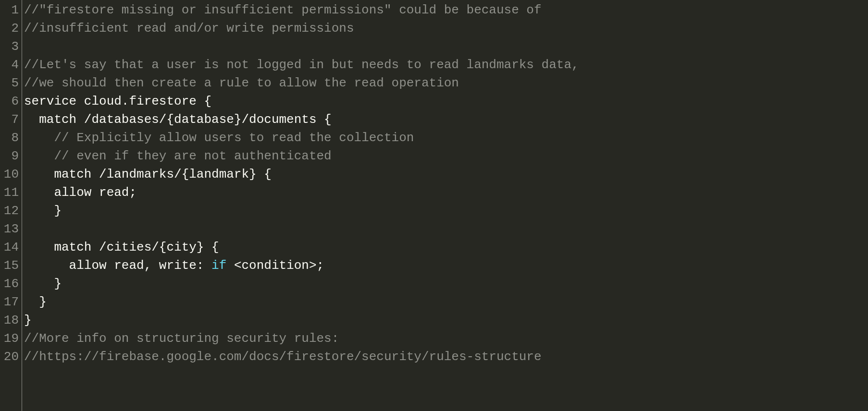  What do you see at coordinates (11, 247) in the screenshot?
I see `line-number: 14` at bounding box center [11, 247].